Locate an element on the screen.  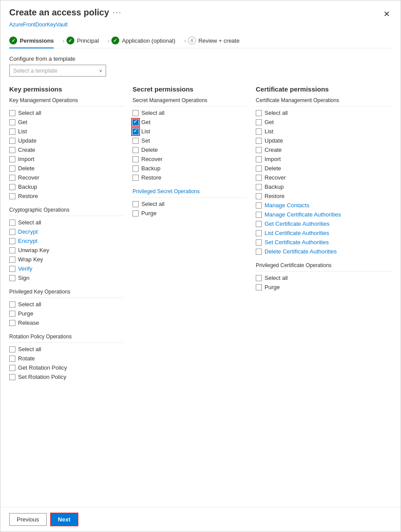
sm-backup-checkbox is located at coordinates (136, 169).